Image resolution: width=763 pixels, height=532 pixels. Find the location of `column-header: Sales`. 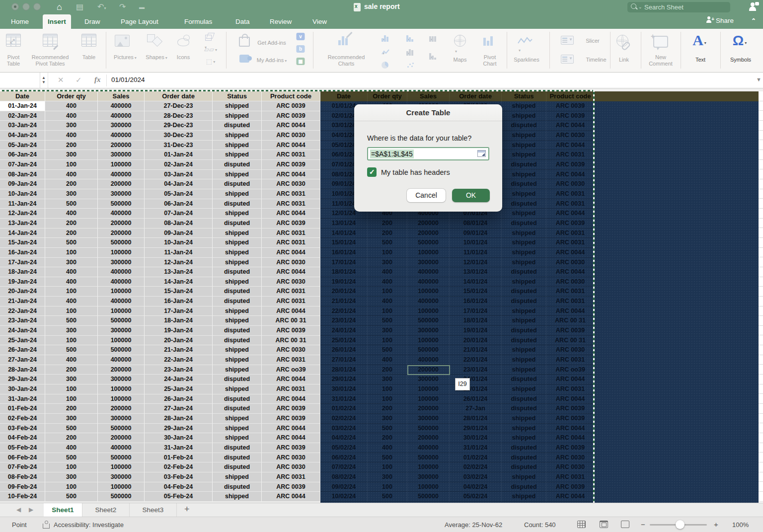

column-header: Sales is located at coordinates (121, 96).